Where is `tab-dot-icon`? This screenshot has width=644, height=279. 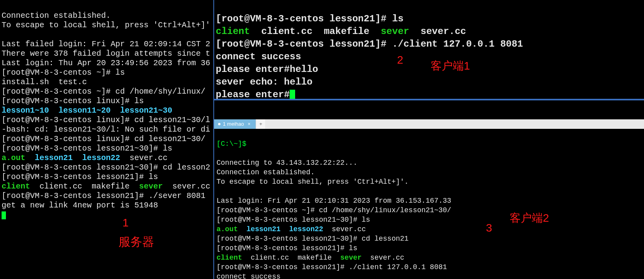
tab-dot-icon is located at coordinates (219, 124).